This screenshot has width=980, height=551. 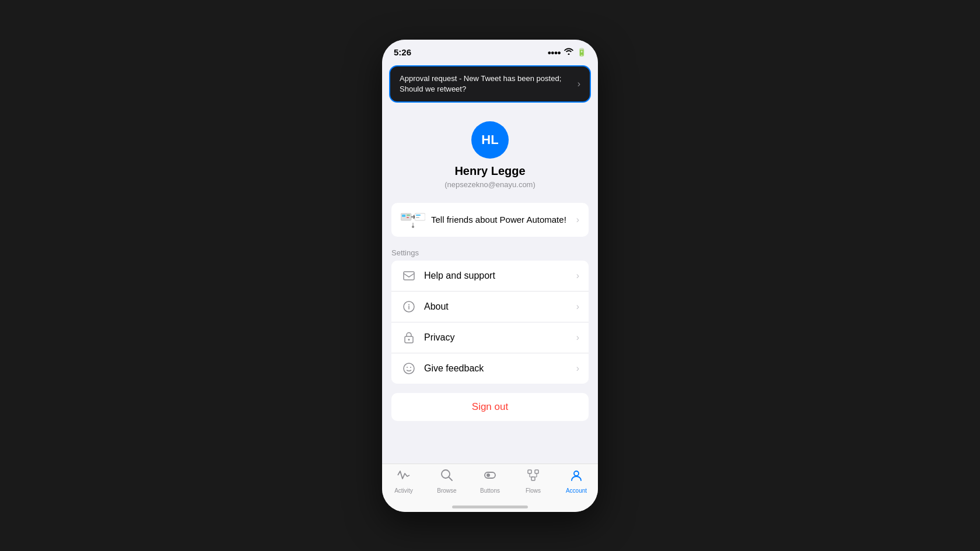 I want to click on activity-icon, so click(x=404, y=477).